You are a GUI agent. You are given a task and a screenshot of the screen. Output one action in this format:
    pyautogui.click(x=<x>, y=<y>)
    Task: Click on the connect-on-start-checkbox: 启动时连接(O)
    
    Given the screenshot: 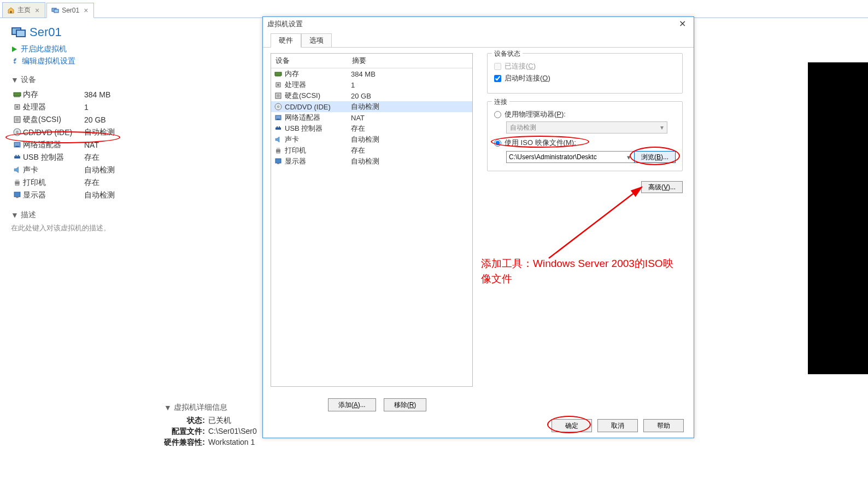 What is the action you would take?
    pyautogui.click(x=585, y=78)
    